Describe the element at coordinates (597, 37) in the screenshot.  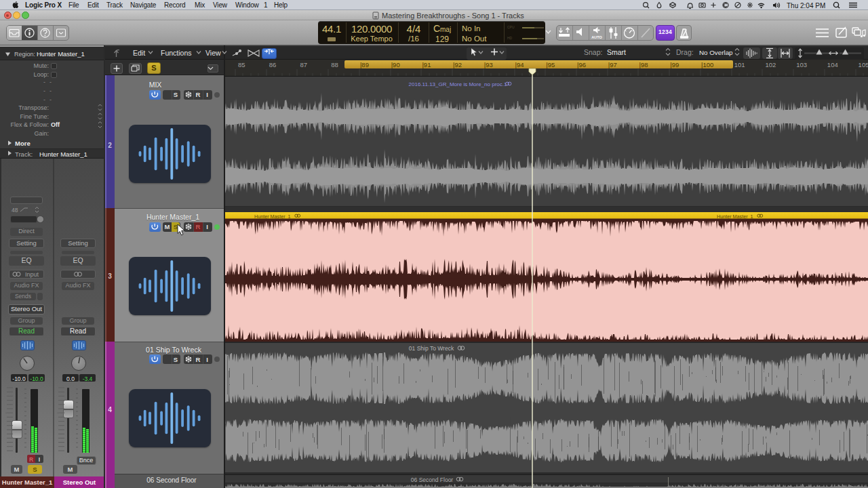
I see `svg-text: AUTO` at that location.